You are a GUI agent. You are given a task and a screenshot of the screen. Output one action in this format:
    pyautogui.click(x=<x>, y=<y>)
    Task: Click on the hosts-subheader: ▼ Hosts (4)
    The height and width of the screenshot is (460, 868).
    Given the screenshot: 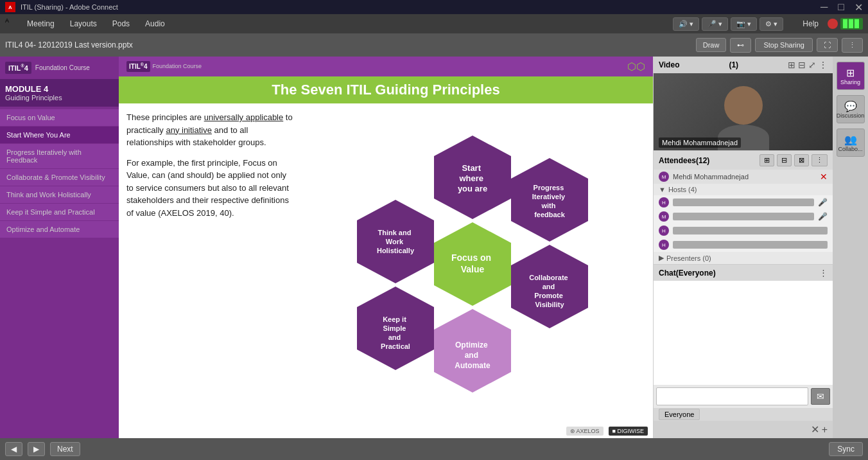 What is the action you would take?
    pyautogui.click(x=743, y=190)
    